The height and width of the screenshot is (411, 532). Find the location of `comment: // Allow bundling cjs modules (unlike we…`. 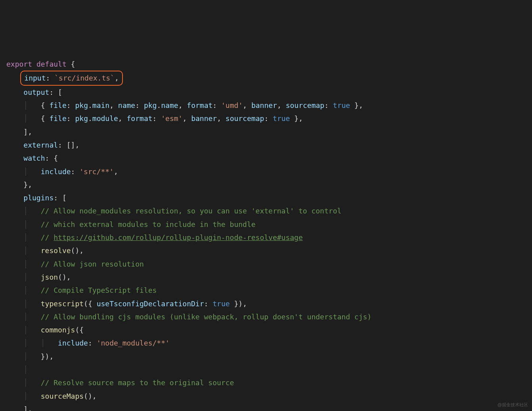

comment: // Allow bundling cjs modules (unlike we… is located at coordinates (206, 317).